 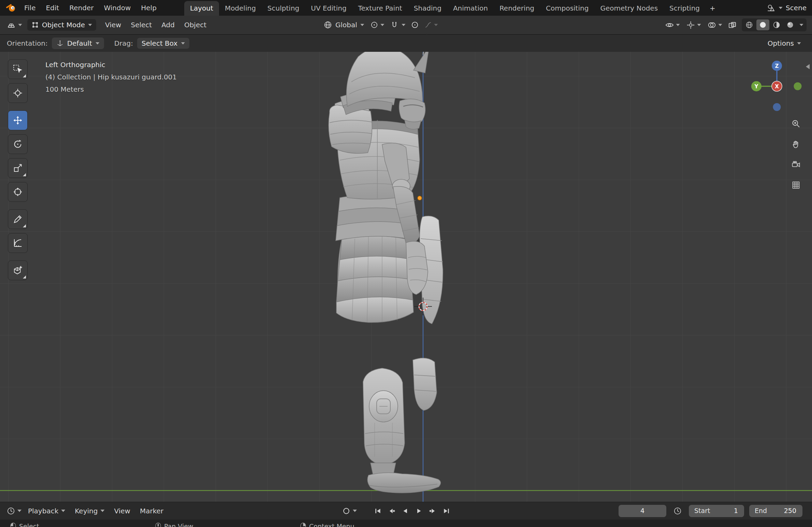 What do you see at coordinates (53, 8) in the screenshot?
I see `menu-edit: Edit` at bounding box center [53, 8].